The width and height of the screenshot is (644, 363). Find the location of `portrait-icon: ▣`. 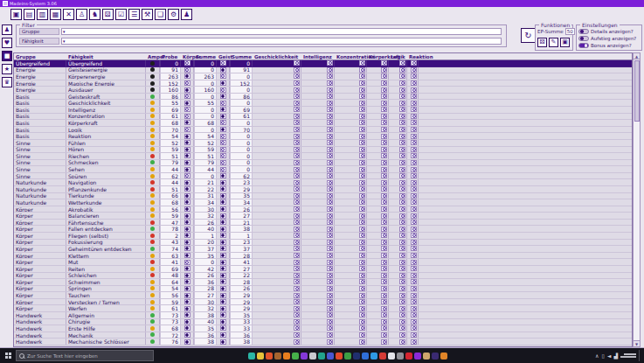

portrait-icon: ▣ is located at coordinates (16, 14).